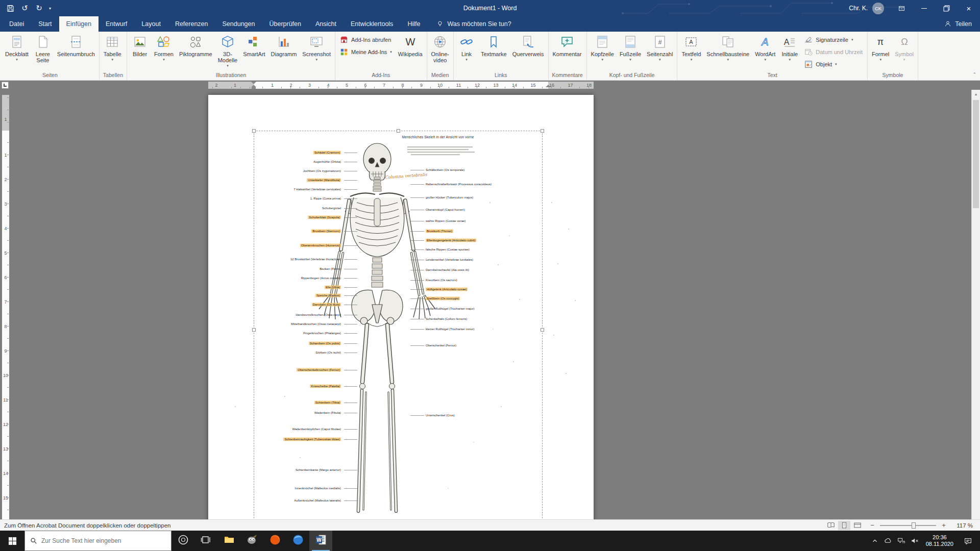 The height and width of the screenshot is (551, 980). What do you see at coordinates (968, 541) in the screenshot?
I see `action-center-button` at bounding box center [968, 541].